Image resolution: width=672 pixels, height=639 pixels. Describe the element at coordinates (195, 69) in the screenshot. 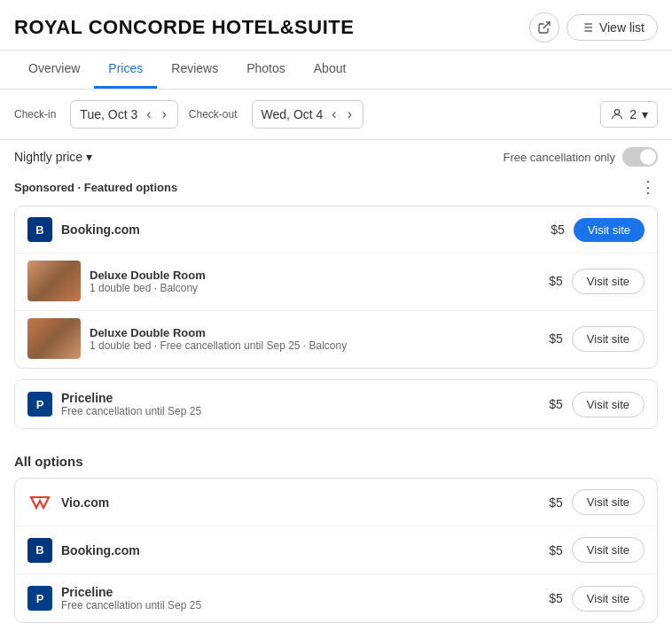

I see `tab-reviews: Reviews` at that location.